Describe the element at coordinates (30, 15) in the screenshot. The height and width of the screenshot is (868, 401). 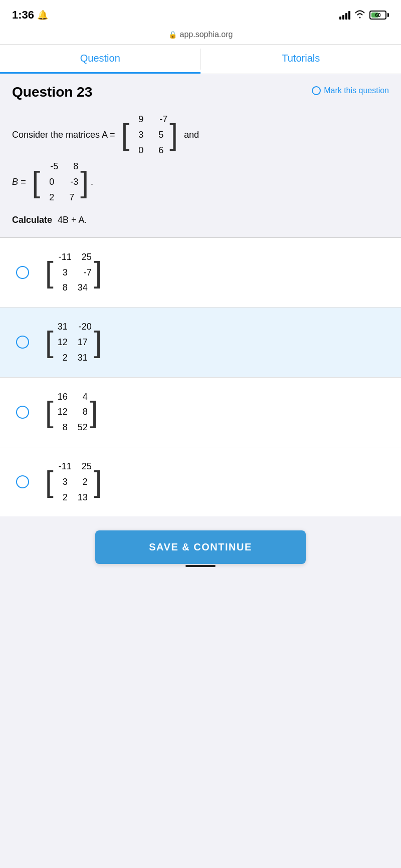
I see `status-time: 1:36 🔔` at that location.